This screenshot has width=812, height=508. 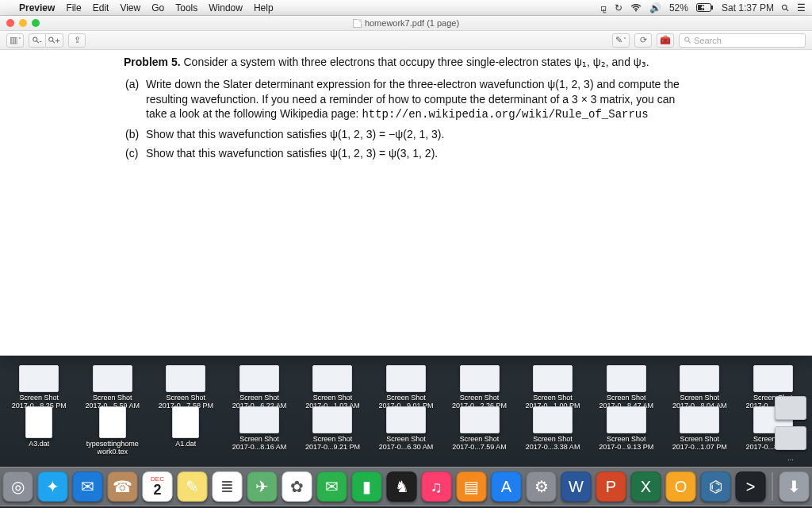 I want to click on dock-safari: ✦, so click(x=53, y=487).